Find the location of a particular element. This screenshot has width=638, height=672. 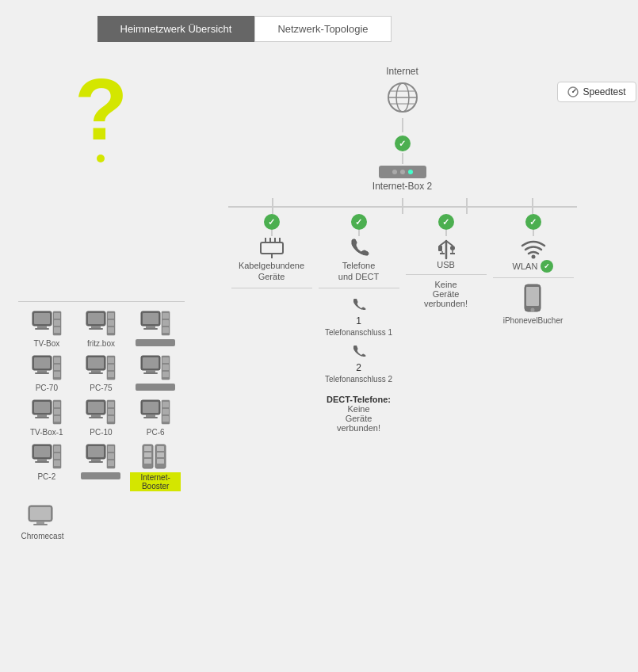

phone-small-icon2 is located at coordinates (359, 352).